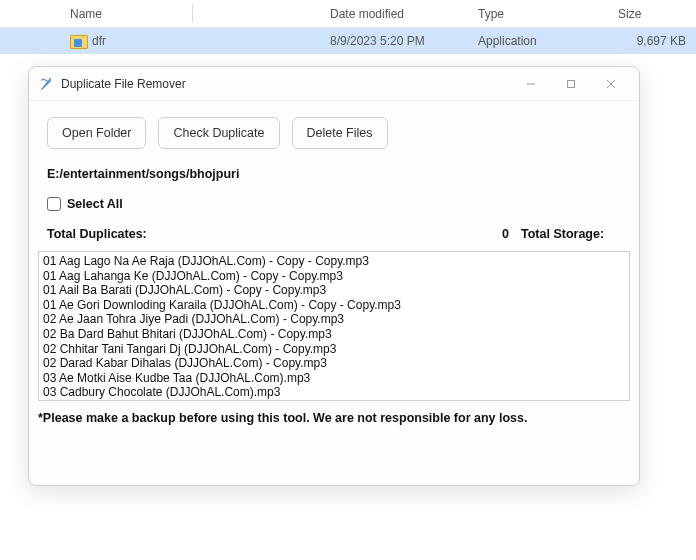 The image size is (696, 560). I want to click on open-folder-button: Open Folder, so click(96, 133).